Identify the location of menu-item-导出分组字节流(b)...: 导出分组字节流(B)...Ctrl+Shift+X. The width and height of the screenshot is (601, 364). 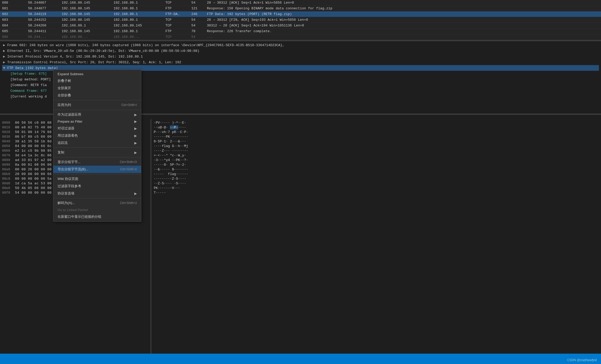
(97, 169).